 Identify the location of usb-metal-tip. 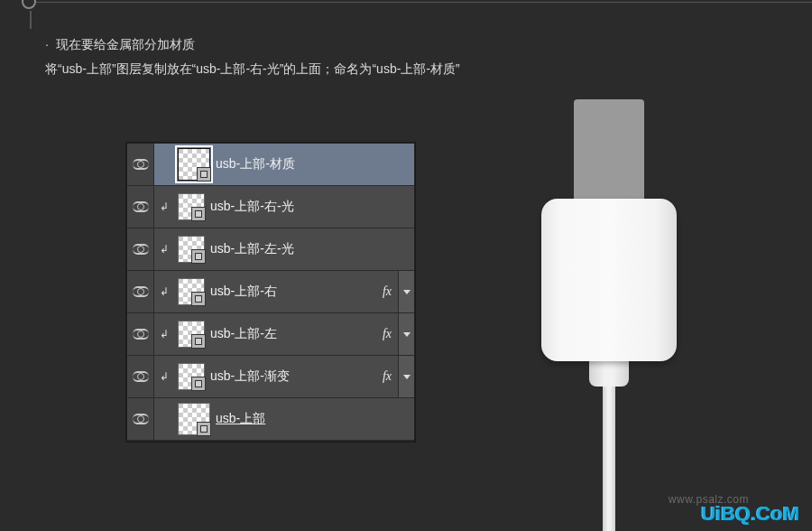
(609, 154).